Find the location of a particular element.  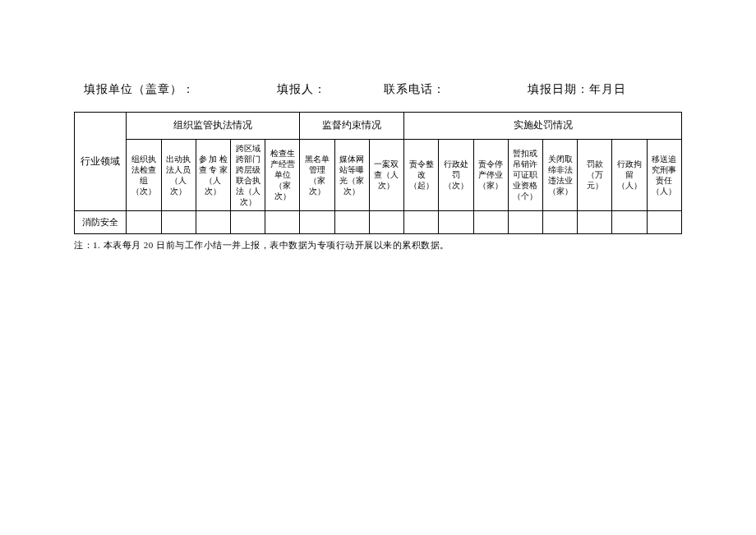

footnote: 注：1. 本表每月 20 日前与工作小结一并上报，表中数据为专项行动开展以来的累… is located at coordinates (378, 245).